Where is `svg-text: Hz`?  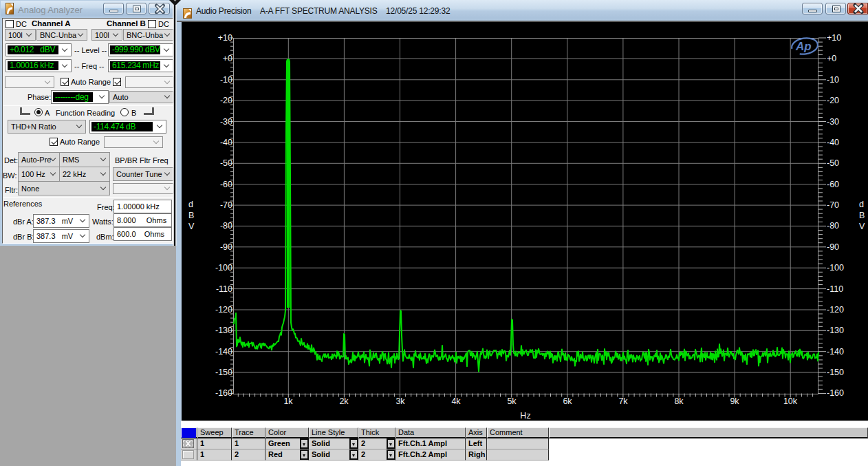 svg-text: Hz is located at coordinates (525, 416).